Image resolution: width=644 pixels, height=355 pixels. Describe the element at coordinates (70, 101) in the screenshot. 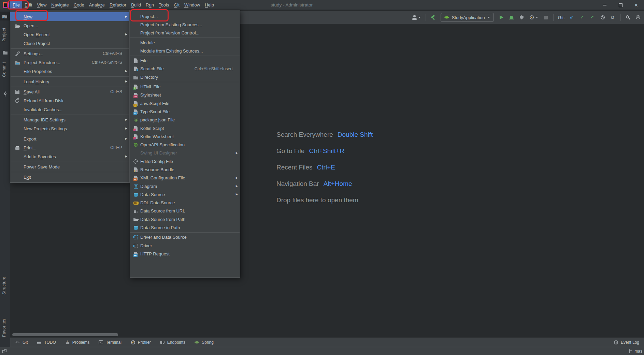

I see `menu-item-reload-all-from-disk: Reload All from Disk` at that location.